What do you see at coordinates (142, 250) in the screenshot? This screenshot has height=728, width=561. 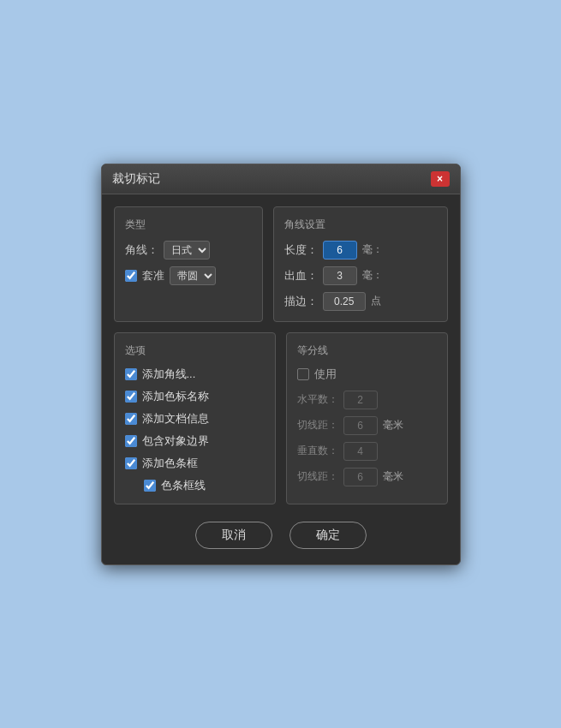 I see `corner-label: 角线：` at bounding box center [142, 250].